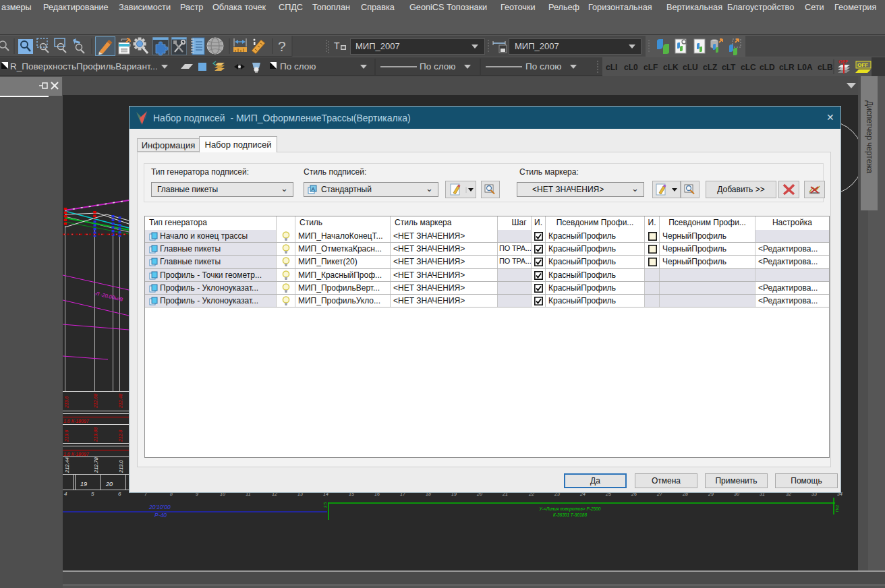 Image resolution: width=885 pixels, height=588 pixels. What do you see at coordinates (161, 515) in the screenshot?
I see `svg-text: Р-40` at bounding box center [161, 515].